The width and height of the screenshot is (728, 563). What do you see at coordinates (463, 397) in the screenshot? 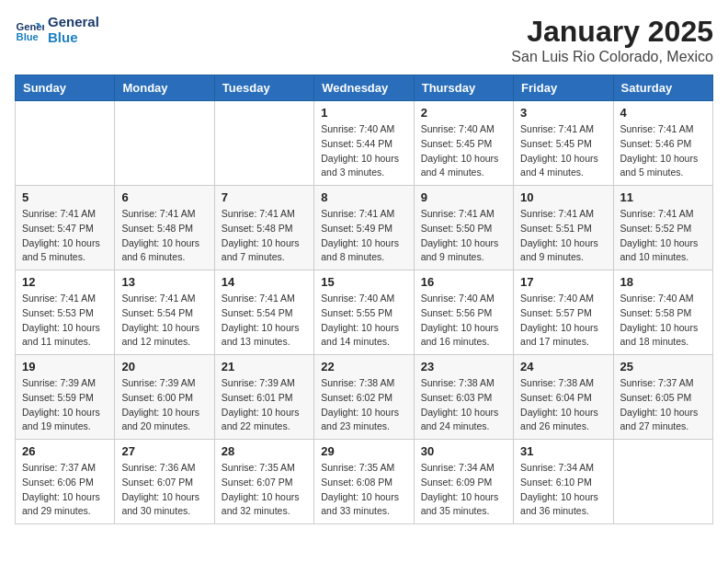
I see `calendar-day-cell: 23Sunrise: 7:38 AMSunset: 6:03 PMDayligh…` at bounding box center [463, 397].